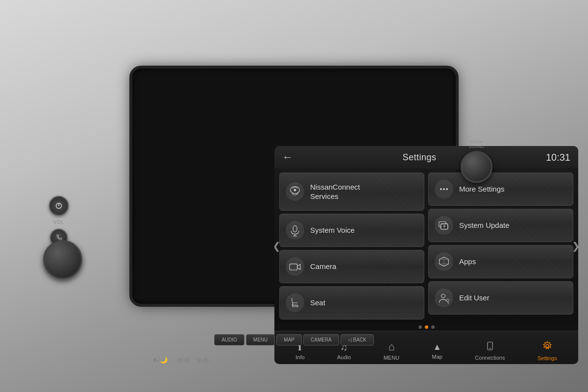 This screenshot has height=392, width=588. Describe the element at coordinates (295, 230) in the screenshot. I see `system-voice-icon` at that location.